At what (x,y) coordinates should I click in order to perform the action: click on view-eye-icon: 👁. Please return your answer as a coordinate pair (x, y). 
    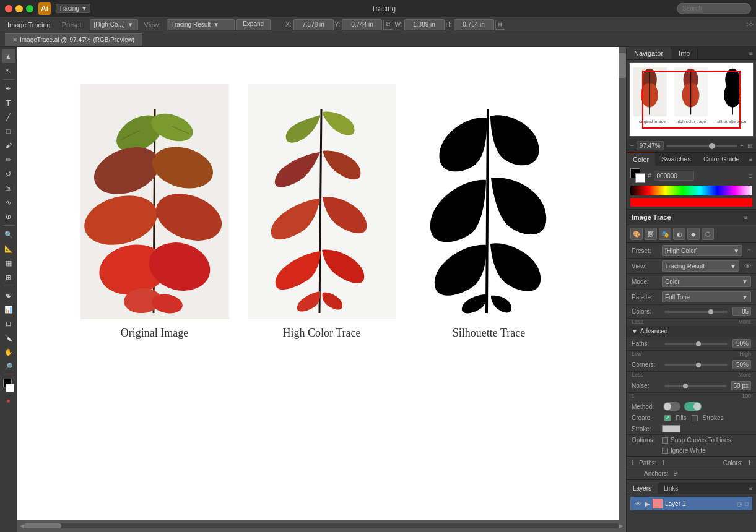
    Looking at the image, I should click on (748, 266).